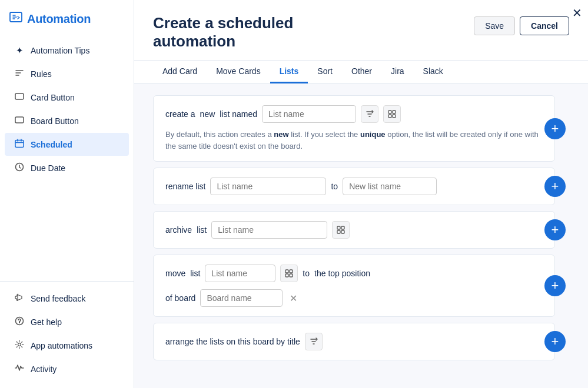 The image size is (588, 388). I want to click on sidebar-item-label: Send feedback, so click(58, 299).